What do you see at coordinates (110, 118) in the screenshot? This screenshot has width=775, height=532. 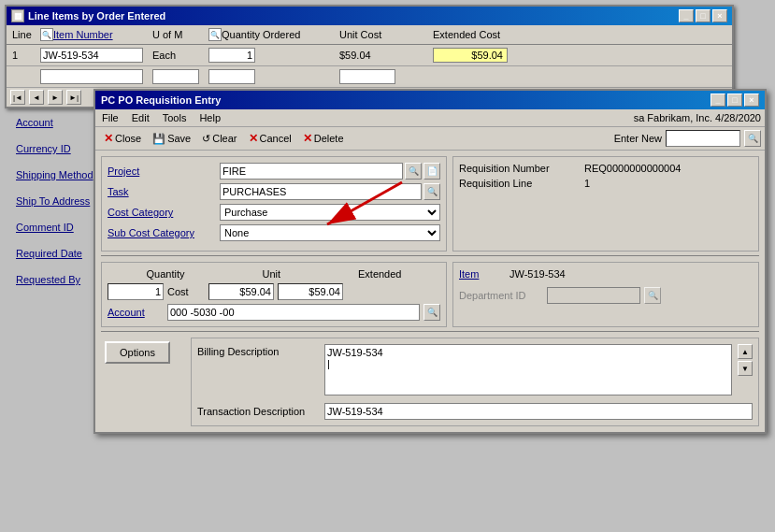 I see `menu-file: File` at bounding box center [110, 118].